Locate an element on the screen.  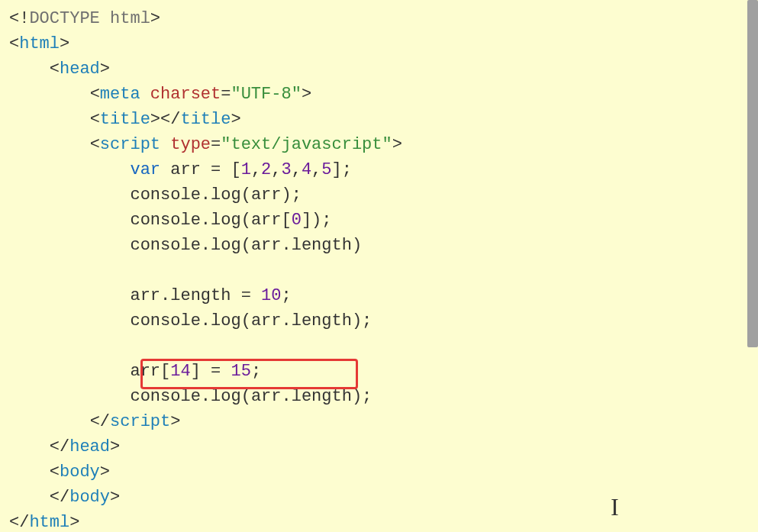
code-line: console.log(arr[0]); is located at coordinates (379, 220).